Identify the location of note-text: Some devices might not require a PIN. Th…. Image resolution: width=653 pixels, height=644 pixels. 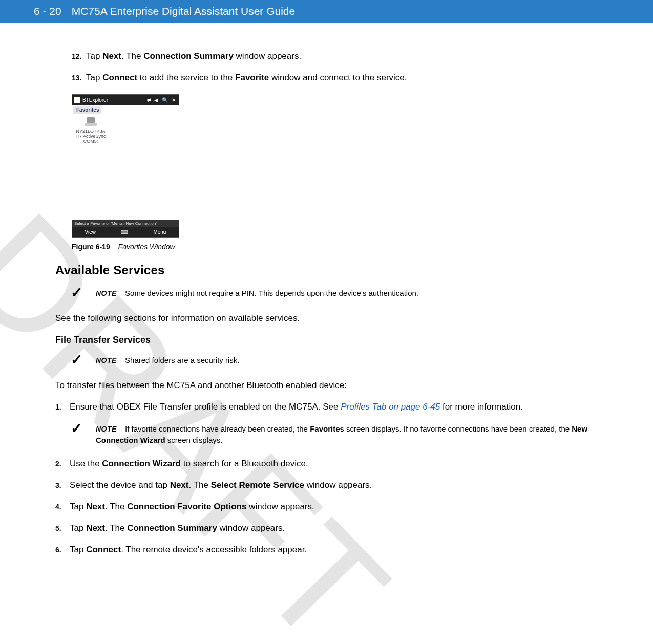
(271, 293).